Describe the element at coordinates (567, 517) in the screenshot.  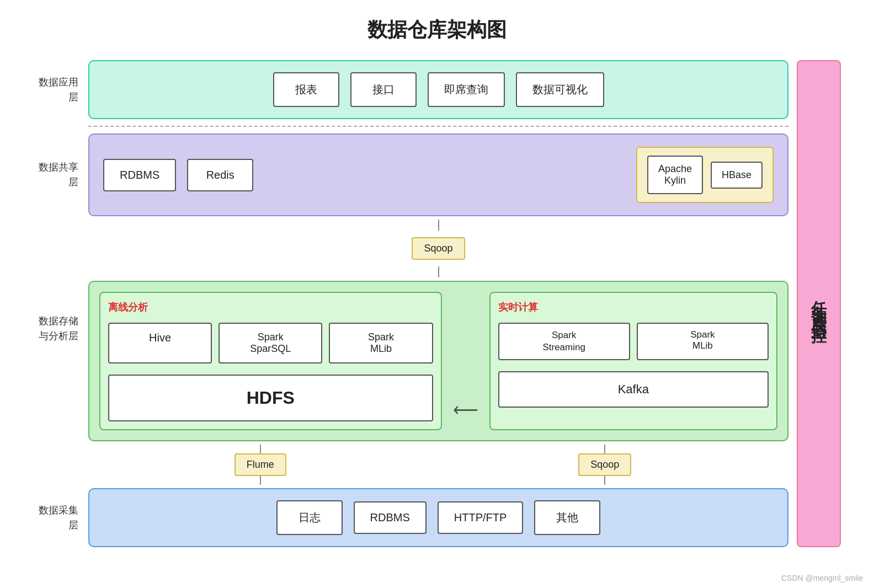
I see `collection-item-other: 其他` at that location.